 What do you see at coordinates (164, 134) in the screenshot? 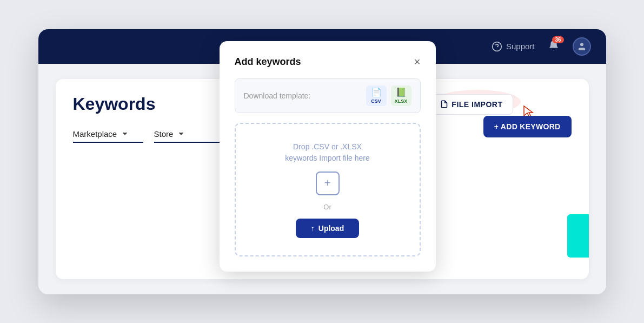
I see `store-label: Store` at bounding box center [164, 134].